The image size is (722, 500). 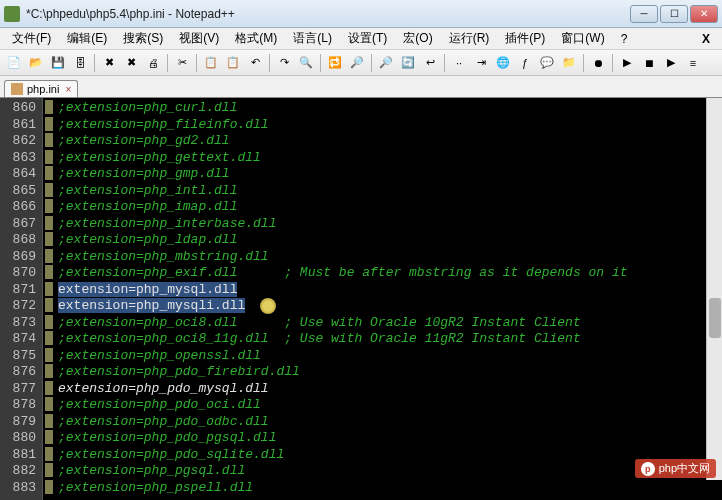 What do you see at coordinates (390, 422) in the screenshot?
I see `code-line: ;extension=php_pdo_odbc.dll` at bounding box center [390, 422].